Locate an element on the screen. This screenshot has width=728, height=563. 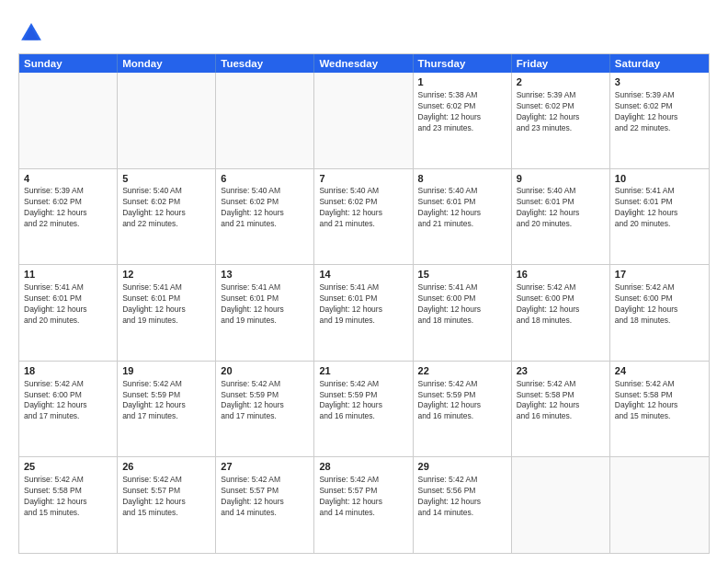
calendar-cell: 14Sunrise: 5:41 AM Sunset: 6:01 PM Dayli… is located at coordinates (364, 313).